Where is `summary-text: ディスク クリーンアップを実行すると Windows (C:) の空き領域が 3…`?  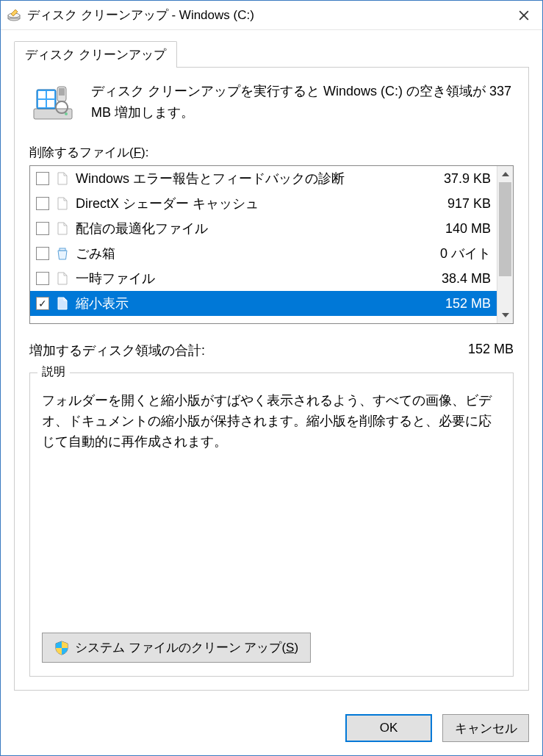
summary-text: ディスク クリーンアップを実行すると Windows (C:) の空き領域が 3… is located at coordinates (303, 104).